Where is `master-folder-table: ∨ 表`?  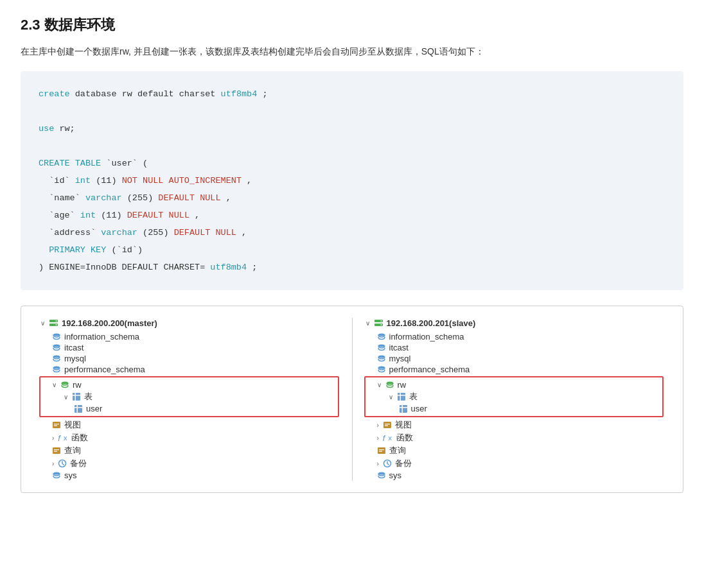 master-folder-table: ∨ 表 is located at coordinates (199, 397).